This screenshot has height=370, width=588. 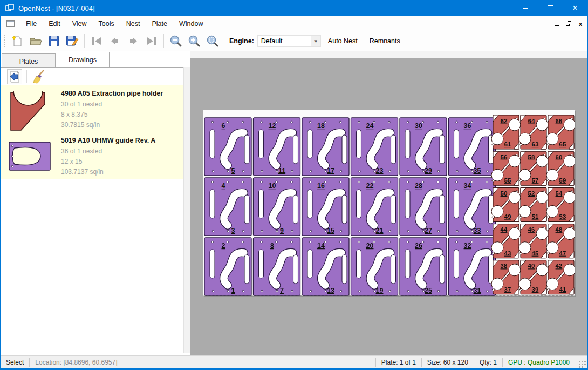 What do you see at coordinates (561, 278) in the screenshot?
I see `nest-part-pair-red: 42 41` at bounding box center [561, 278].